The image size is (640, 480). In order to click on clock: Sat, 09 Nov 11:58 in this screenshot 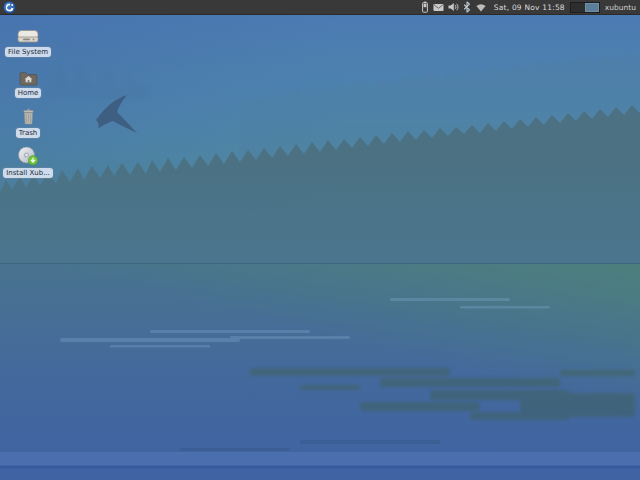, I will do `click(530, 8)`.